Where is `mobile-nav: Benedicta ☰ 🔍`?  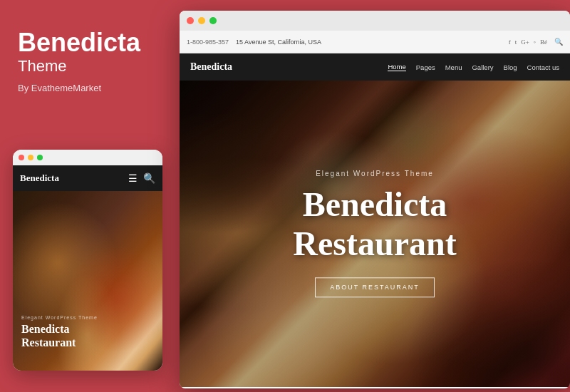
mobile-nav: Benedicta ☰ 🔍 is located at coordinates (88, 178).